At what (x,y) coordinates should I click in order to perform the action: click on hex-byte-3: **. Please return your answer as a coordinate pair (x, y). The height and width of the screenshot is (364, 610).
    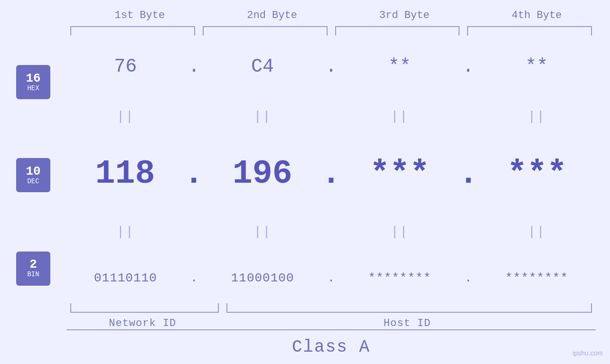
    Looking at the image, I should click on (400, 66).